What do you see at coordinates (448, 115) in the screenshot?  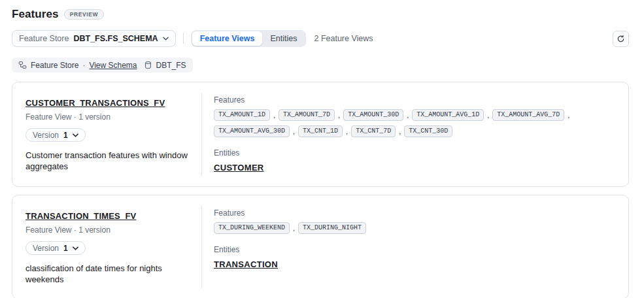 I see `feature-chip: TX_AMOUNT_AVG_1D` at bounding box center [448, 115].